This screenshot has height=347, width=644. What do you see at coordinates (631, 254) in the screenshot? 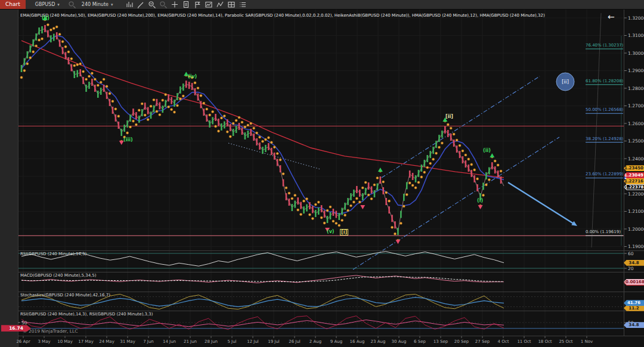
I see `panel-tick-label: 60` at bounding box center [631, 254].